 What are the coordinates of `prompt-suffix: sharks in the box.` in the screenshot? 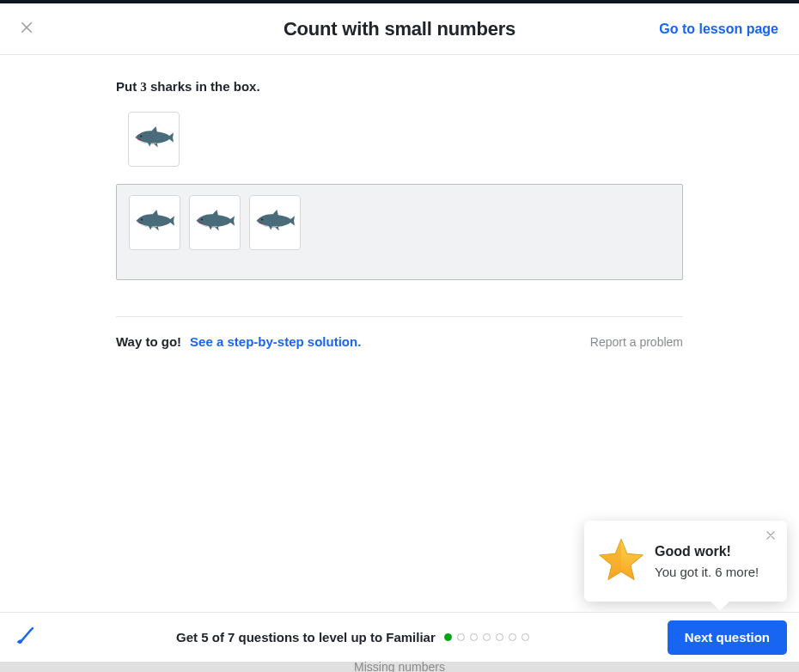 It's located at (204, 86).